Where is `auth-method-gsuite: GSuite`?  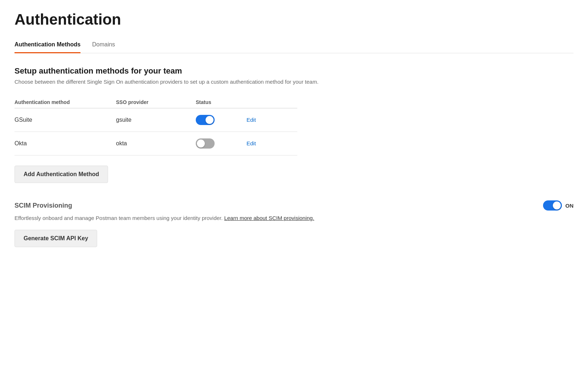 auth-method-gsuite: GSuite is located at coordinates (65, 120).